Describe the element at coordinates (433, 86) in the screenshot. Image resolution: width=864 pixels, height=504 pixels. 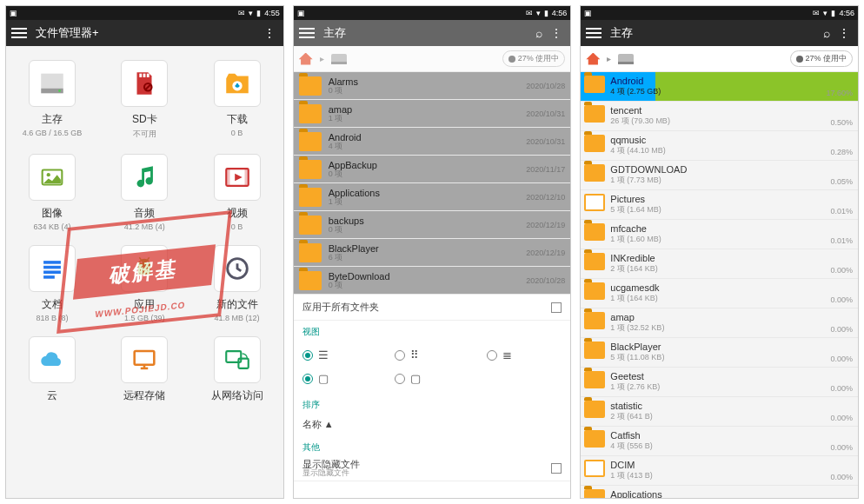
I see `folder-row: Alarms0 项2020/10/28` at that location.